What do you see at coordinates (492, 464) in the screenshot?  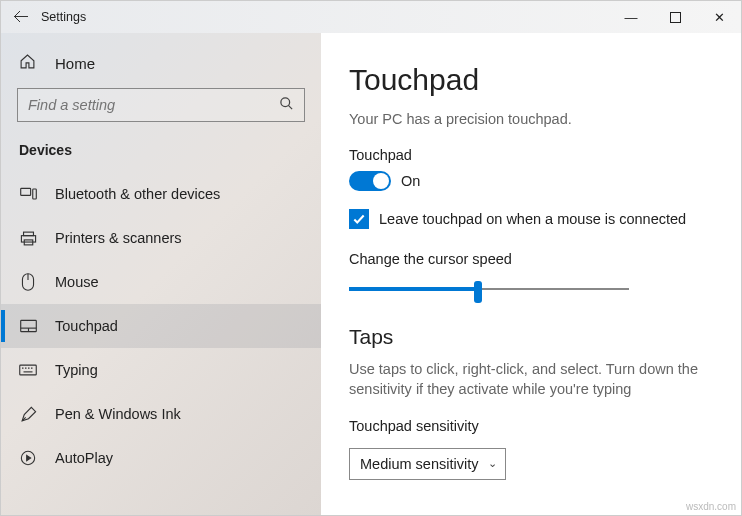 I see `chevron-down-icon: ⌄` at bounding box center [492, 464].